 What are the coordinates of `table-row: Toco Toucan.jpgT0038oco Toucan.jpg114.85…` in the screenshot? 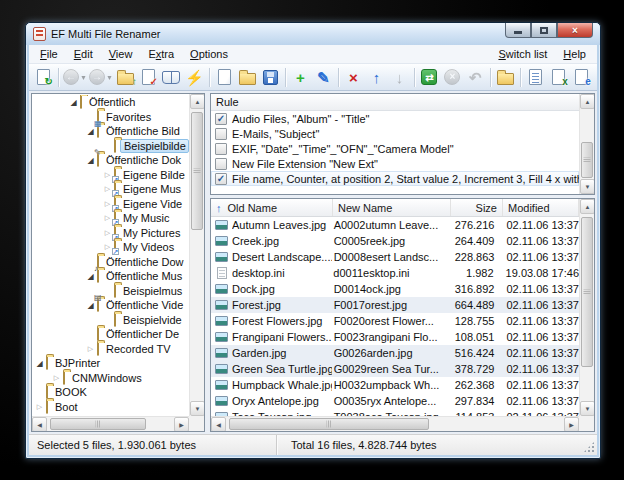 It's located at (395, 412).